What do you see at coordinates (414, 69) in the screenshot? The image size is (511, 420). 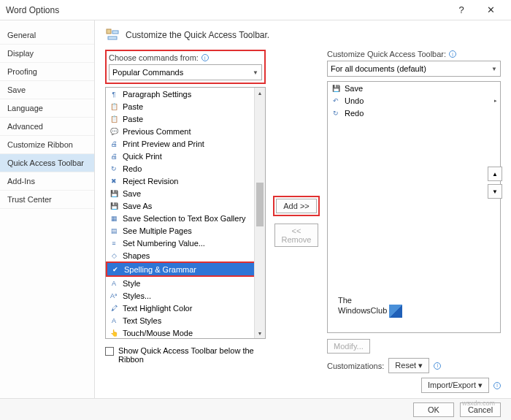 I see `customize-qat-select: For all documents (default) ▼` at bounding box center [414, 69].